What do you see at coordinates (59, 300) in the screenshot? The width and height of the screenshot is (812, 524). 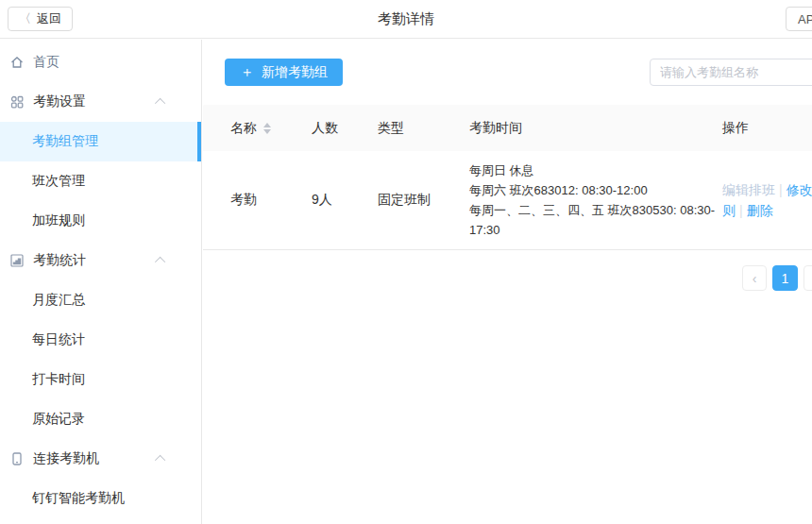 I see `sidebar-item-label: 月度汇总` at bounding box center [59, 300].